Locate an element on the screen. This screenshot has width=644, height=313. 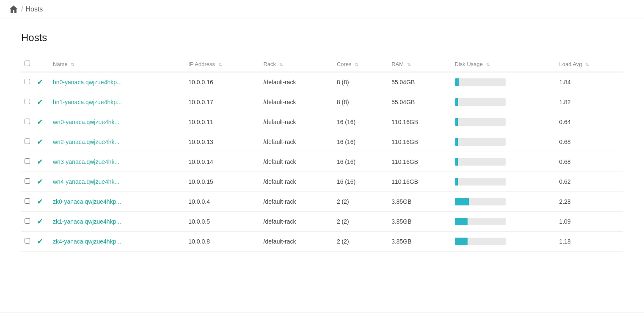
row-cores-cell: 16 (16) is located at coordinates (359, 162).